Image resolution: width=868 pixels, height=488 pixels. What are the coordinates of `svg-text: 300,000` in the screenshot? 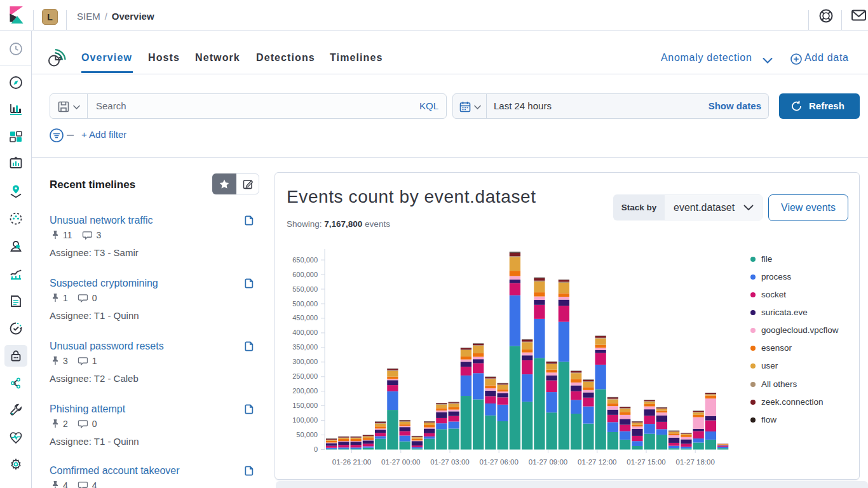 It's located at (305, 362).